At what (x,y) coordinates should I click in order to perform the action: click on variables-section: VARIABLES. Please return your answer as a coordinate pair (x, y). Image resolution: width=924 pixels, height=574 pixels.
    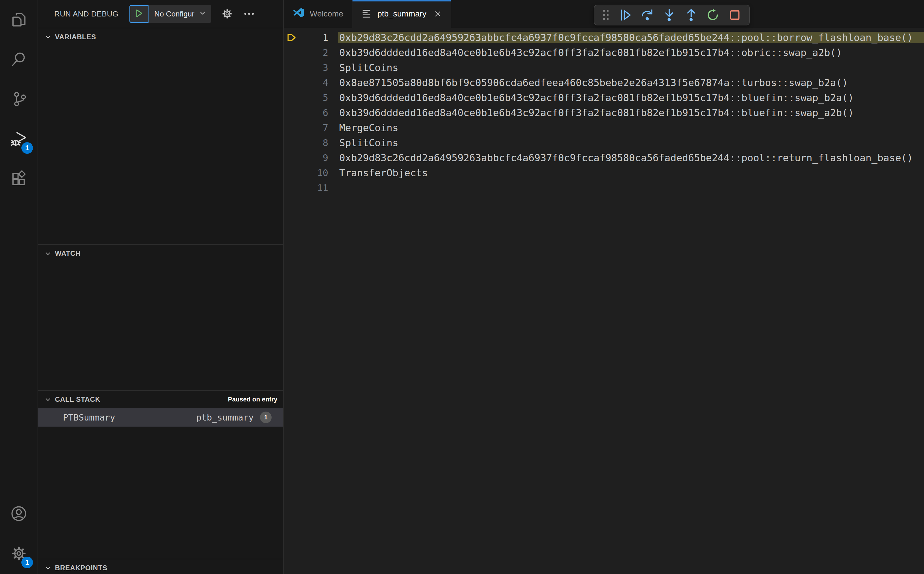
    Looking at the image, I should click on (161, 136).